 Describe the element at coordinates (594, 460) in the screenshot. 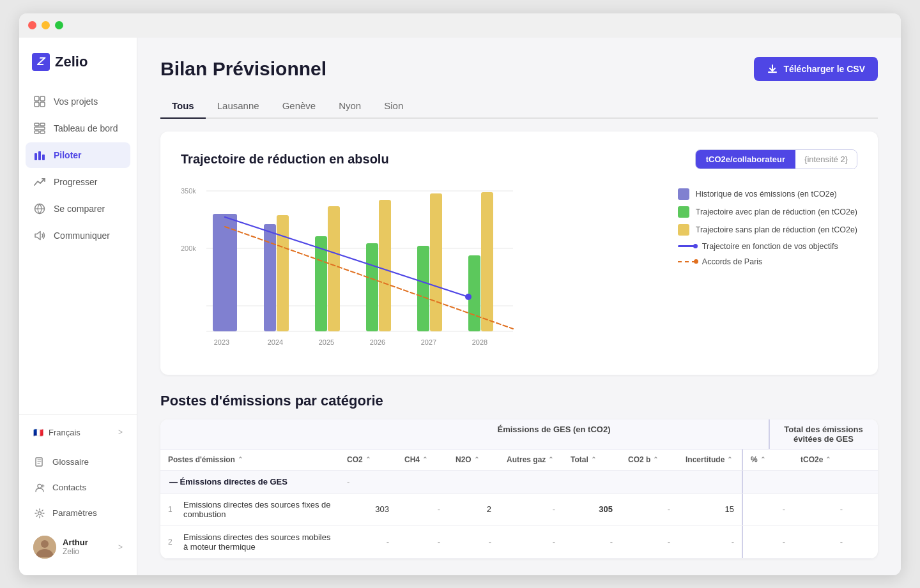

I see `sort-icon-total: ⌃` at that location.